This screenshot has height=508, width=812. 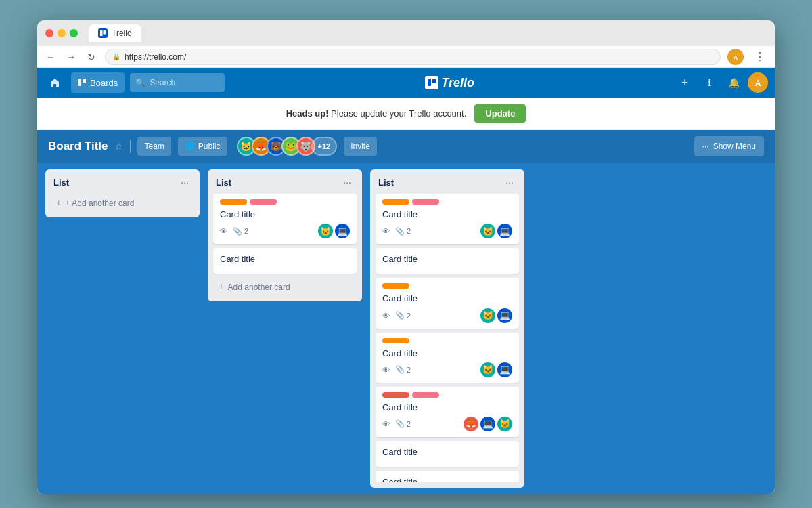 I want to click on update-button: Update, so click(x=500, y=114).